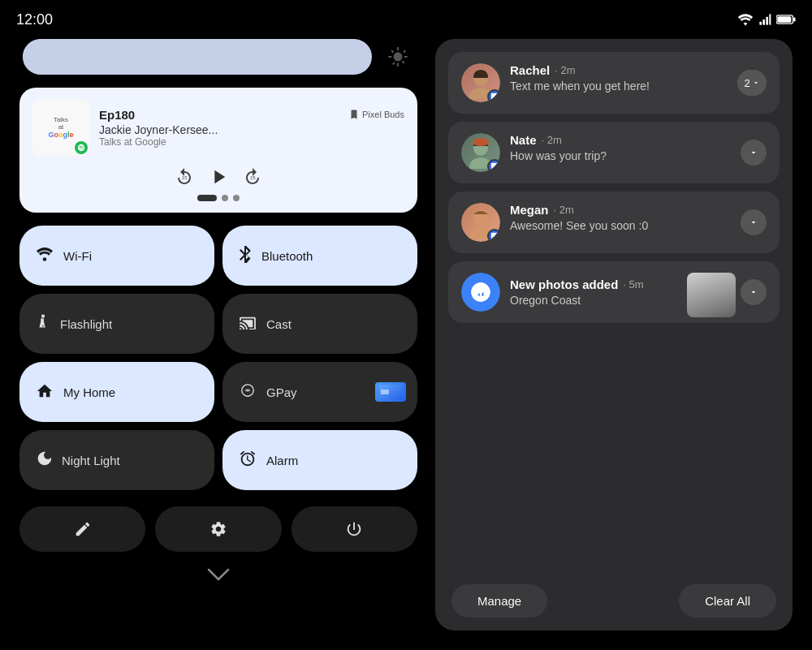 This screenshot has height=650, width=812. I want to click on power-button, so click(354, 529).